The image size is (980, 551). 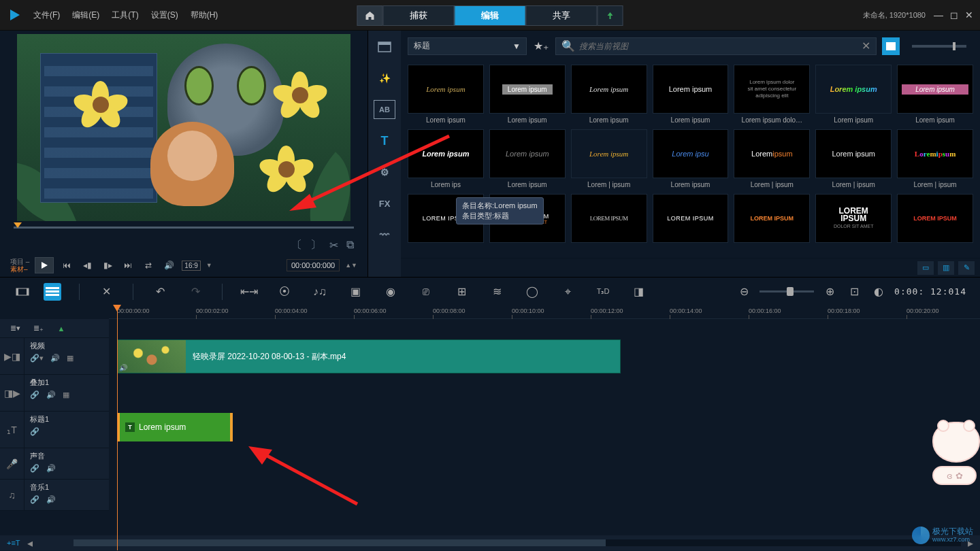 I want to click on play-button, so click(x=44, y=265).